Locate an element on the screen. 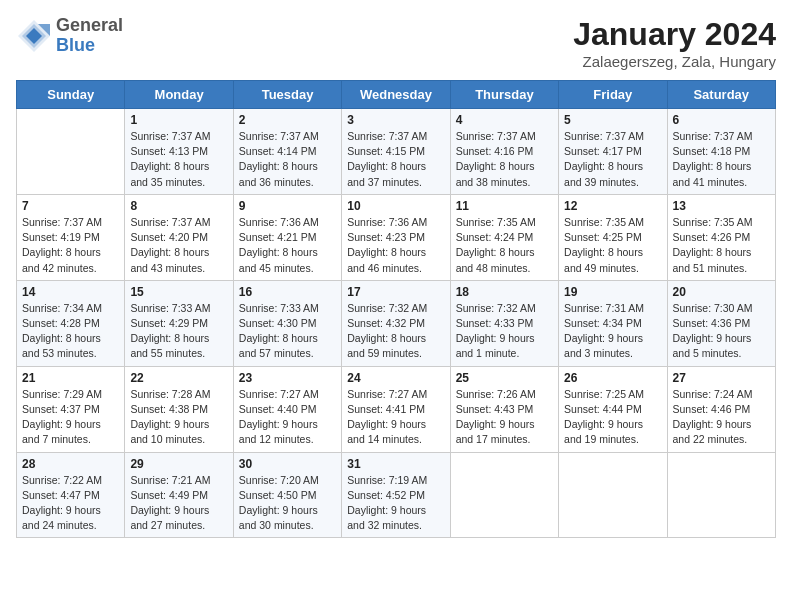 The height and width of the screenshot is (612, 792). day-info: Sunrise: 7:29 AMSunset: 4:37 PMDaylight:… is located at coordinates (70, 418).